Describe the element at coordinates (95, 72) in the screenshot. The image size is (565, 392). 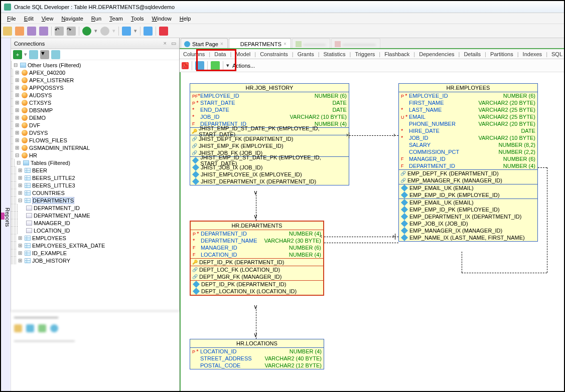
I see `tree-node: ⊞APEX_040200` at that location.